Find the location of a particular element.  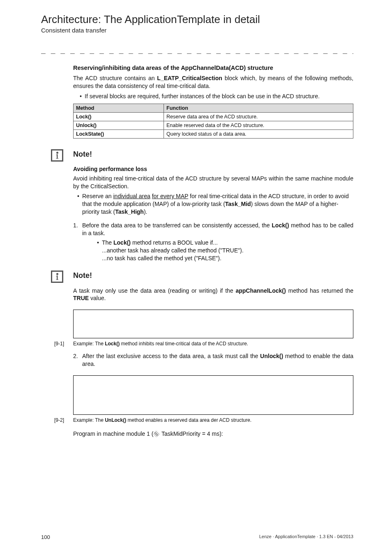

table-cell-function: Query locked status of a data area. is located at coordinates (259, 134).